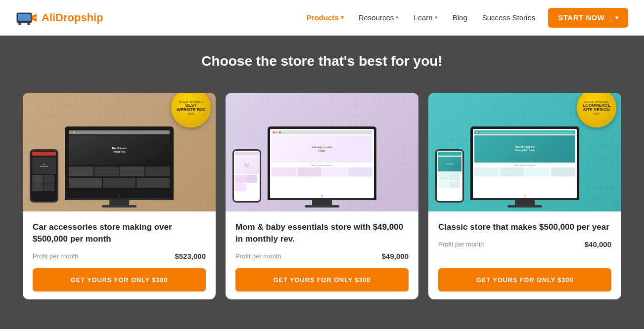 The width and height of the screenshot is (644, 332). I want to click on card-title-baby: Mom & baby essentials store with $49,000…, so click(322, 233).